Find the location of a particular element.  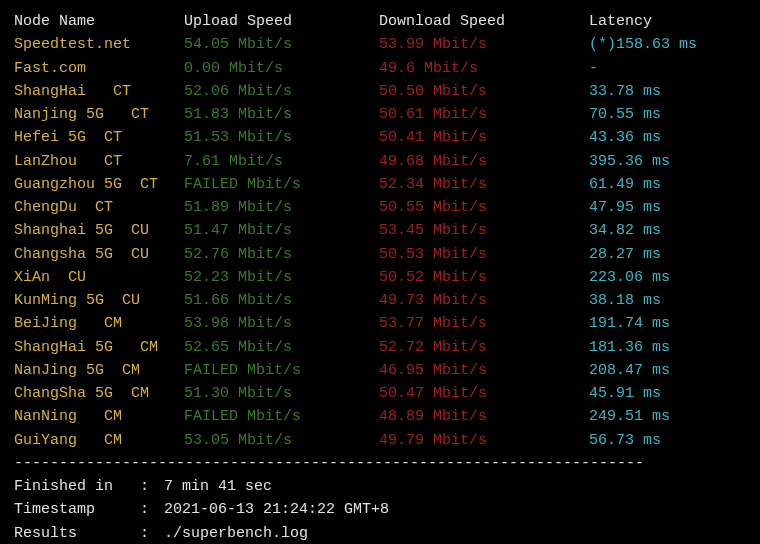

cell-node: ChangSha 5G CM is located at coordinates (99, 394).